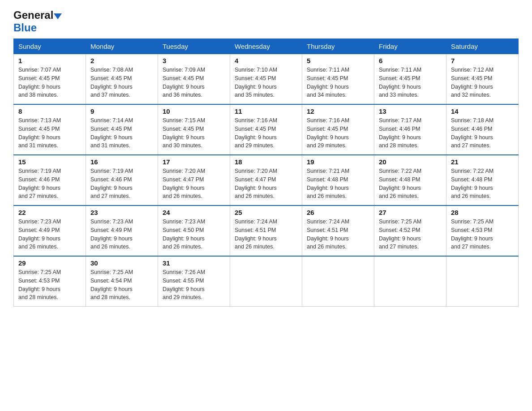  I want to click on calendar-day-cell: 4 Sunrise: 7:10 AMSunset: 4:45 PMDayligh…, so click(266, 80).